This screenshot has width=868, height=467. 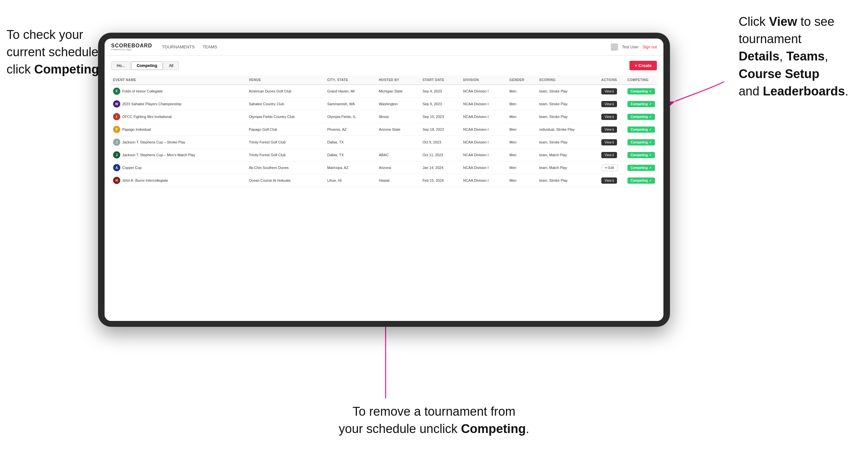 I want to click on cell-hosted: Hawaii, so click(x=399, y=181).